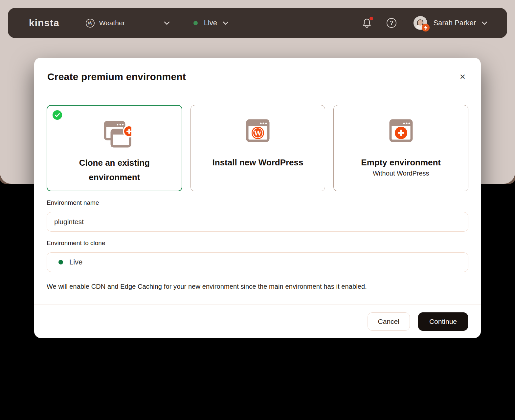 This screenshot has height=420, width=515. What do you see at coordinates (258, 222) in the screenshot?
I see `environment-name-input` at bounding box center [258, 222].